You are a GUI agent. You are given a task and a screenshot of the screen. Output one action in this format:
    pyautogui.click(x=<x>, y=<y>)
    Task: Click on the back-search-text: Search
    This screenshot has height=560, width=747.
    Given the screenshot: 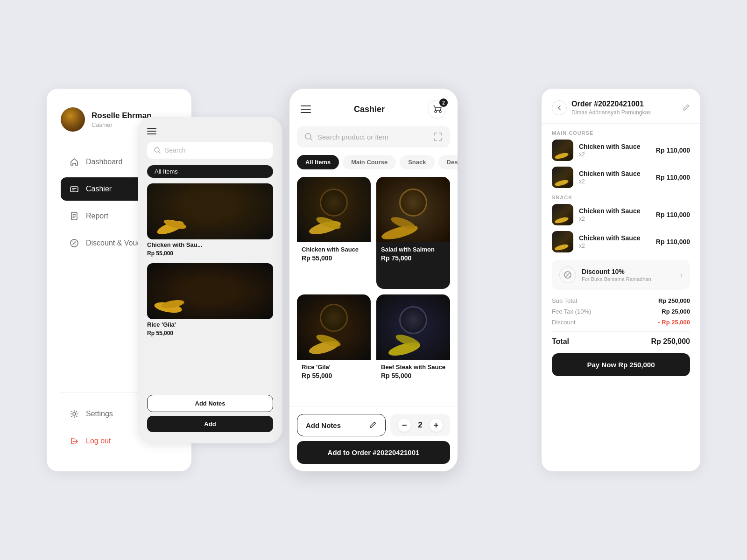 What is the action you would take?
    pyautogui.click(x=175, y=150)
    